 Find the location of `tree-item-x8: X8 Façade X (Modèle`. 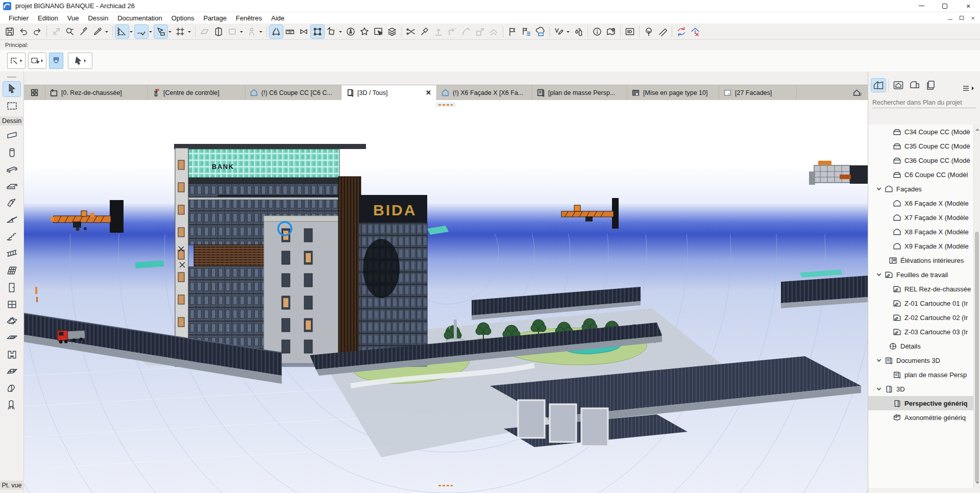

tree-item-x8: X8 Façade X (Modèle is located at coordinates (924, 232).